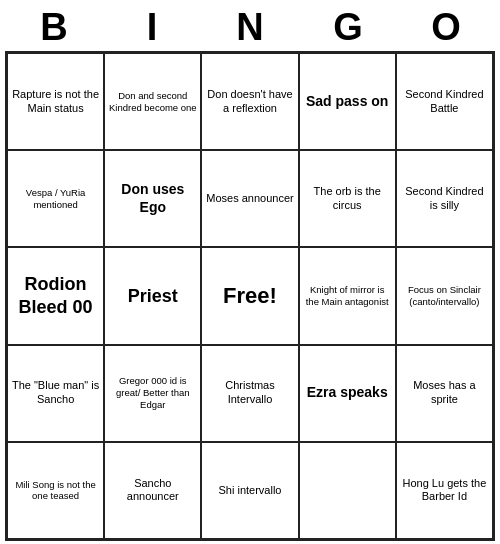 This screenshot has width=500, height=544. What do you see at coordinates (444, 296) in the screenshot?
I see `bingo-cell: Focus on Sinclair (canto/intervallo)` at bounding box center [444, 296].